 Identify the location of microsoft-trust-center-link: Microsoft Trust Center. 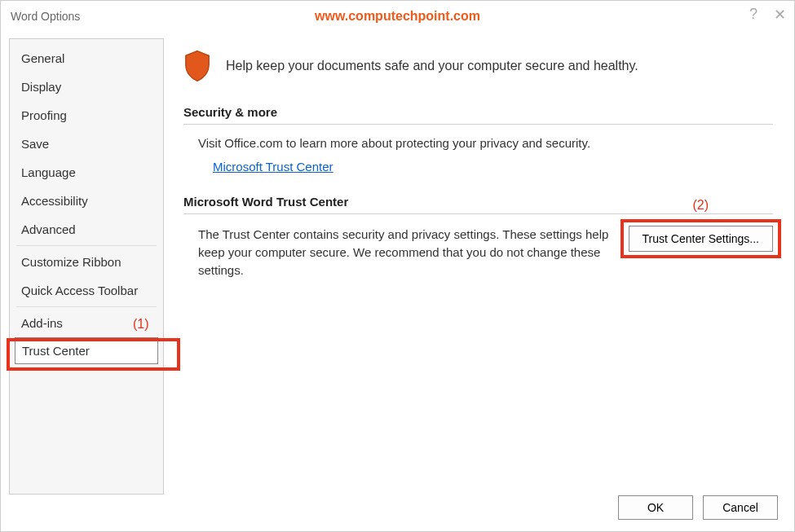
(266, 166).